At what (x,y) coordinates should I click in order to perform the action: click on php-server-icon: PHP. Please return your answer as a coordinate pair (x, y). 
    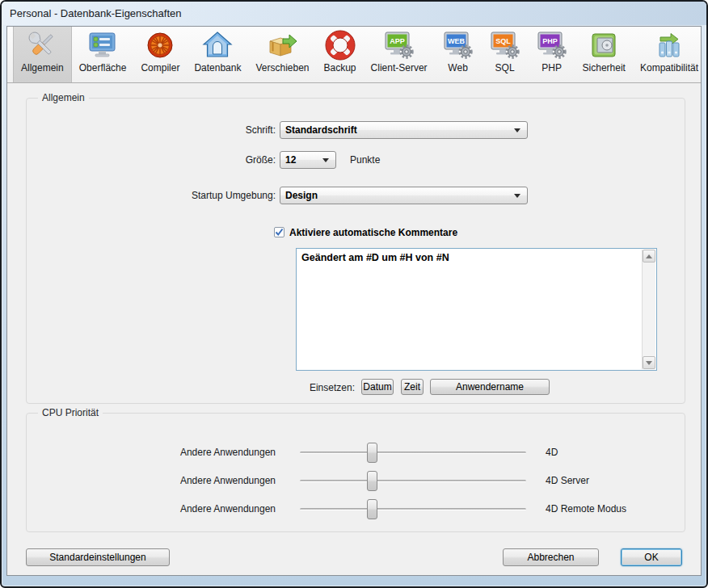
    Looking at the image, I should click on (552, 45).